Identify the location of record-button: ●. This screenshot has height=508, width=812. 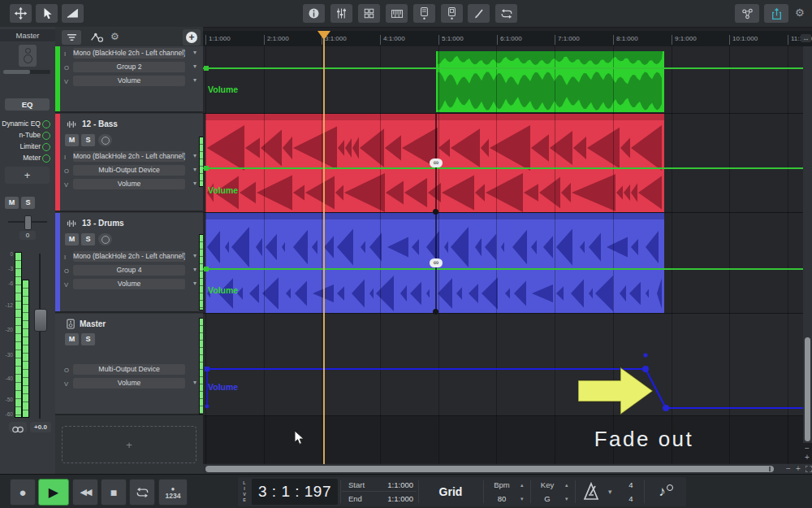
(23, 493).